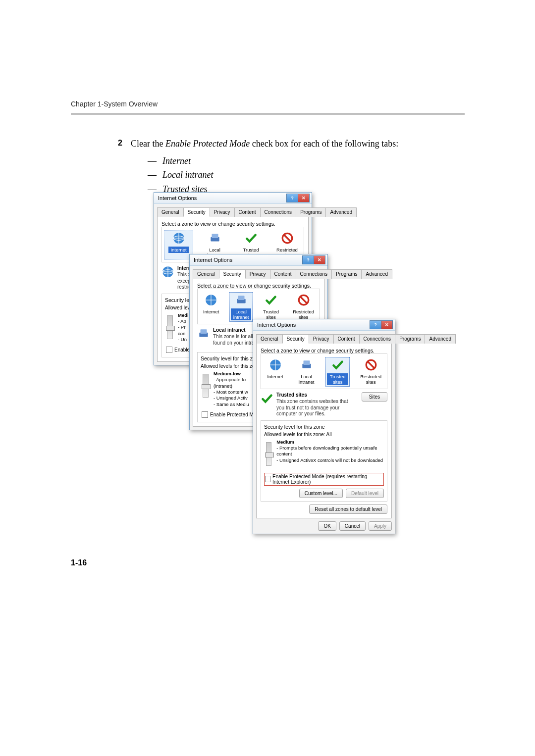  I want to click on level-detail: - Ap, so click(182, 321).